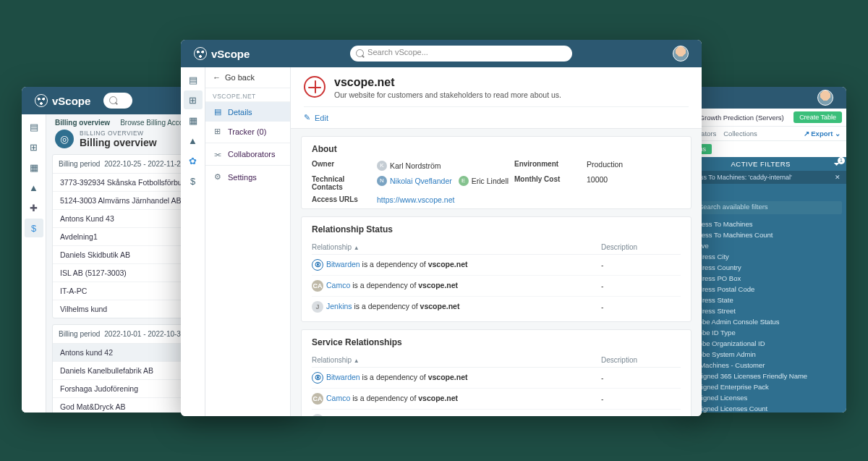  Describe the element at coordinates (763, 289) in the screenshot. I see `filter-item: Address Postal Code` at that location.